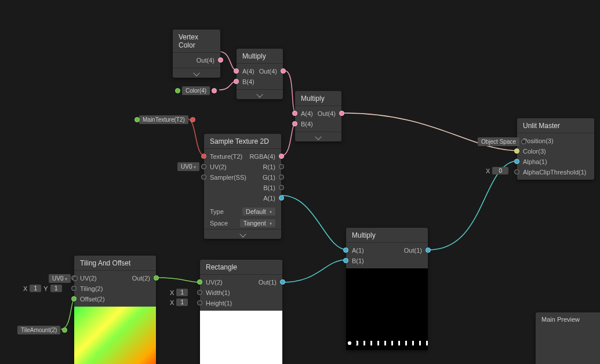 Image resolution: width=600 pixels, height=364 pixels. I want to click on port-uv: UV(2), so click(218, 167).